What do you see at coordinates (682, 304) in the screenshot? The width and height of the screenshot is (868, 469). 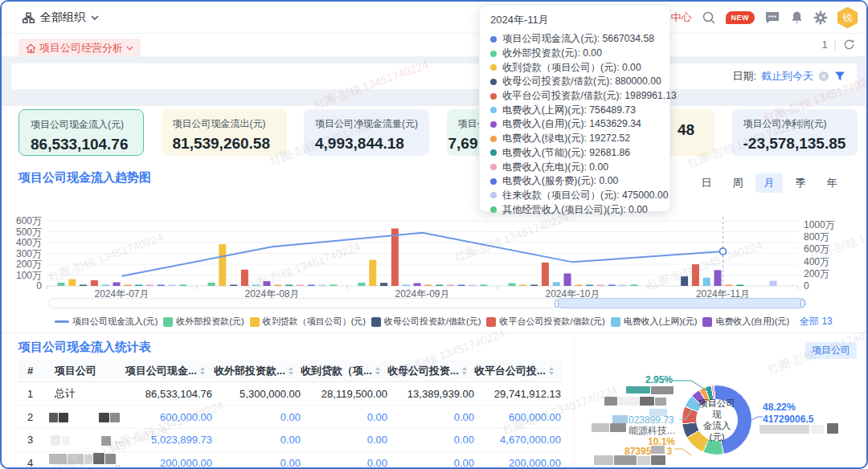 I see `zoom-window` at bounding box center [682, 304].